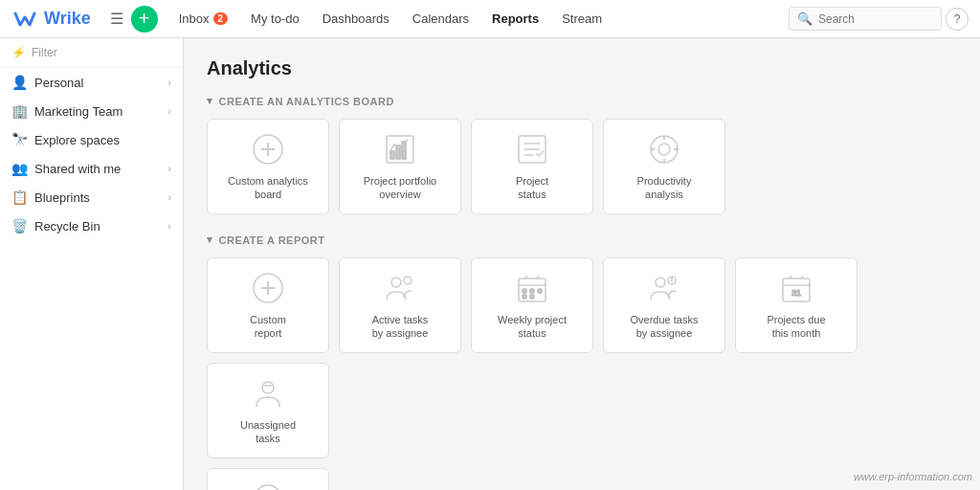  I want to click on card-label: Projectstatus, so click(532, 188).